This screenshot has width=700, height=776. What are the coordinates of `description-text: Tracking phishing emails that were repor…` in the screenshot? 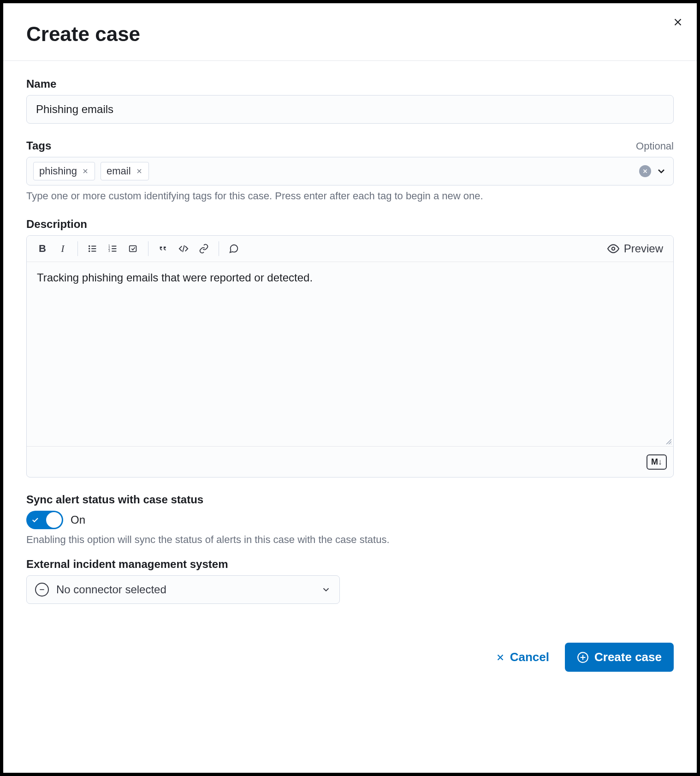 It's located at (175, 278).